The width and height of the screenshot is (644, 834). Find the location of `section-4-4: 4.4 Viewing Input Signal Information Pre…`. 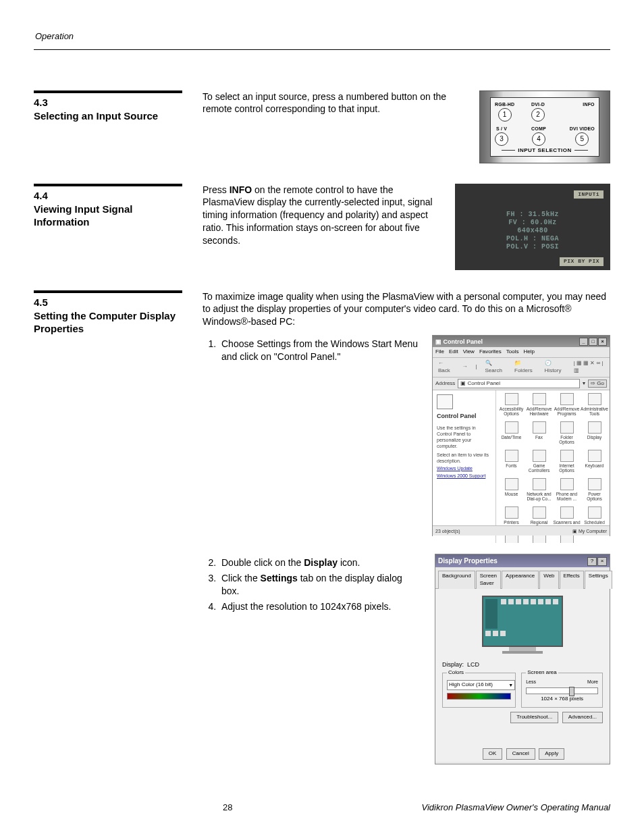

section-4-4: 4.4 Viewing Input Signal Information Pre… is located at coordinates (322, 227).